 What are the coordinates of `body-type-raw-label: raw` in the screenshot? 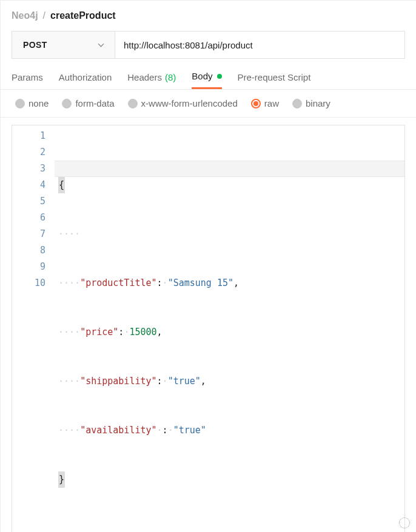 It's located at (272, 103).